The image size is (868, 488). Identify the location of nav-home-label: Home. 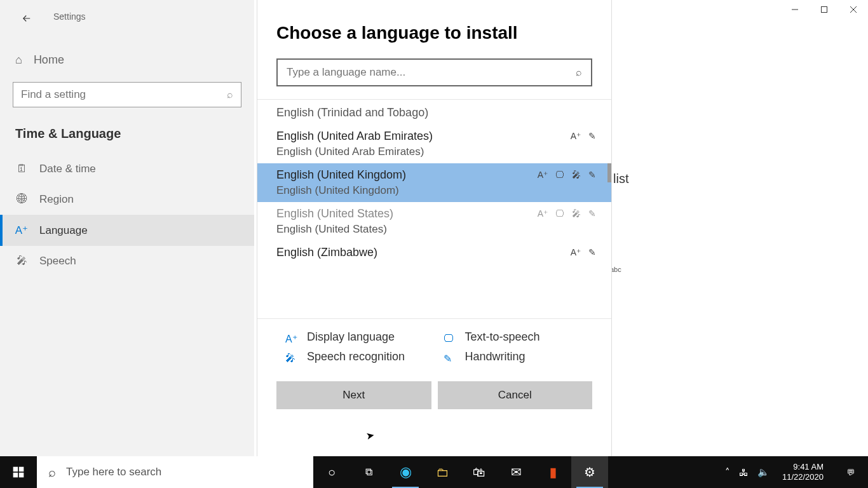
(49, 60).